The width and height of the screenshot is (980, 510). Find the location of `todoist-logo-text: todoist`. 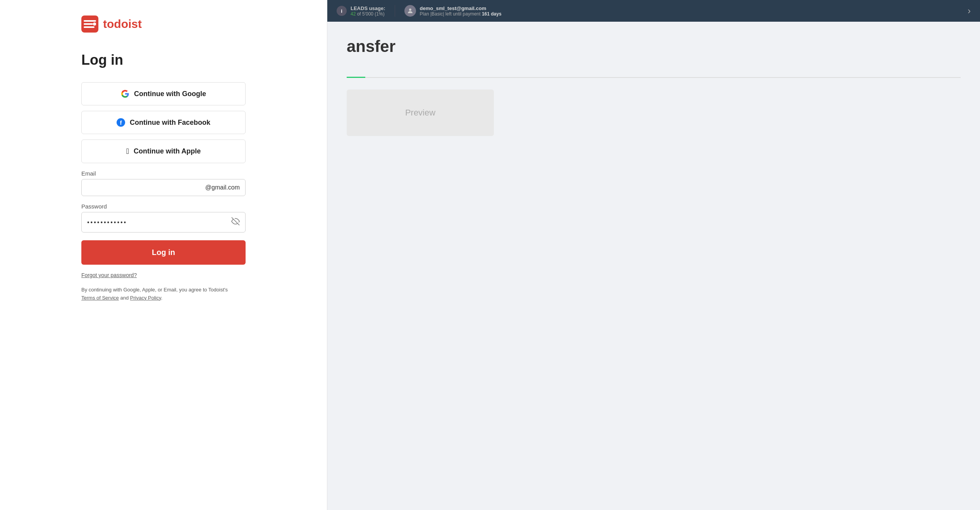

todoist-logo-text: todoist is located at coordinates (122, 24).